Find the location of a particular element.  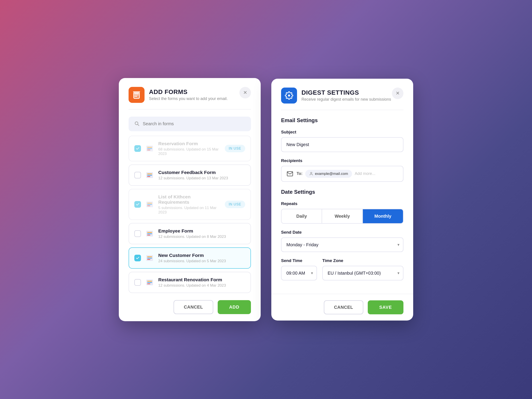

in-use-badge-reservation: IN USE is located at coordinates (235, 149).